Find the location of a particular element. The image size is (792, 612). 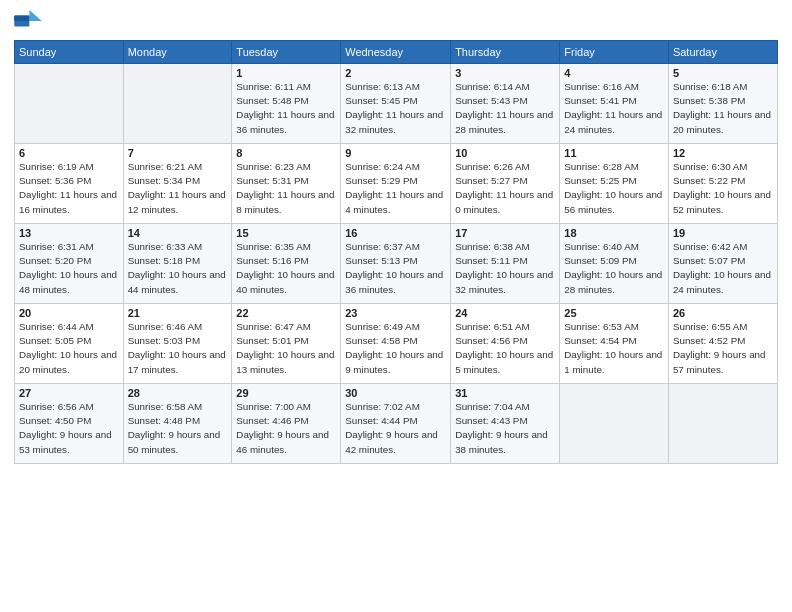

day-number: 8 is located at coordinates (286, 153).